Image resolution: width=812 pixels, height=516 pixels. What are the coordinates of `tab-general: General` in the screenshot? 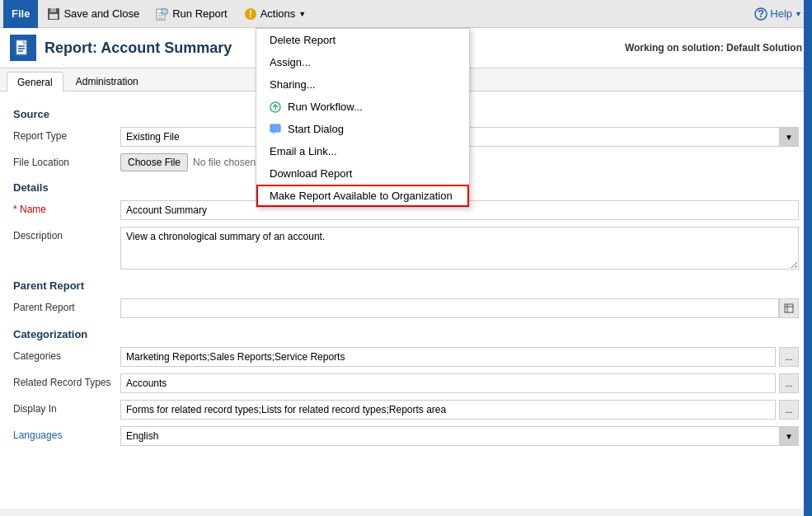 It's located at (35, 82).